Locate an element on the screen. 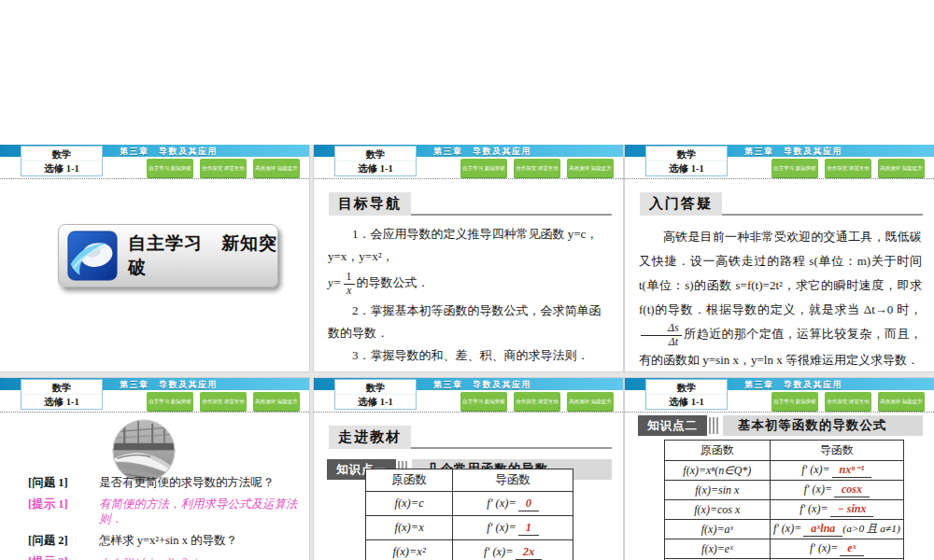 The image size is (934, 560). stripes-decoration is located at coordinates (714, 426).